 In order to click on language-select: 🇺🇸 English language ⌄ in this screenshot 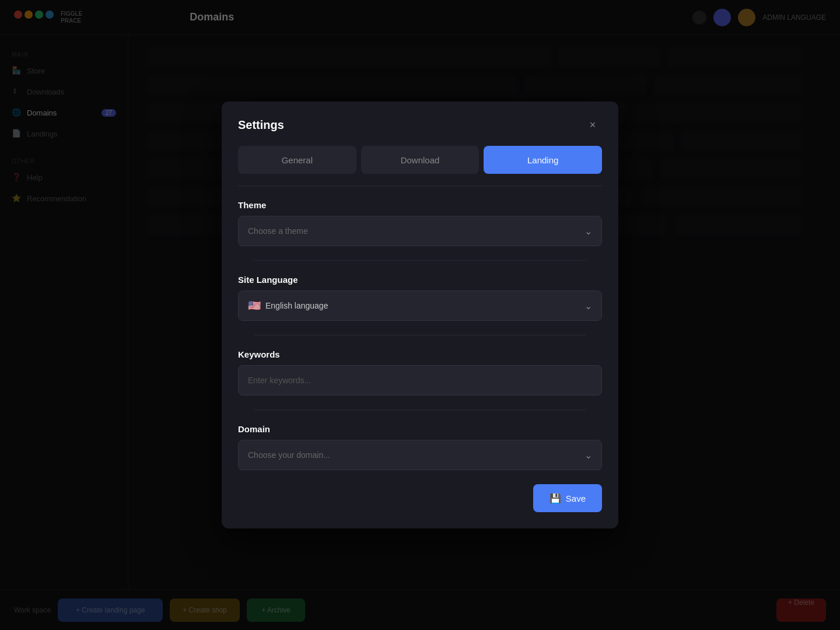, I will do `click(420, 306)`.